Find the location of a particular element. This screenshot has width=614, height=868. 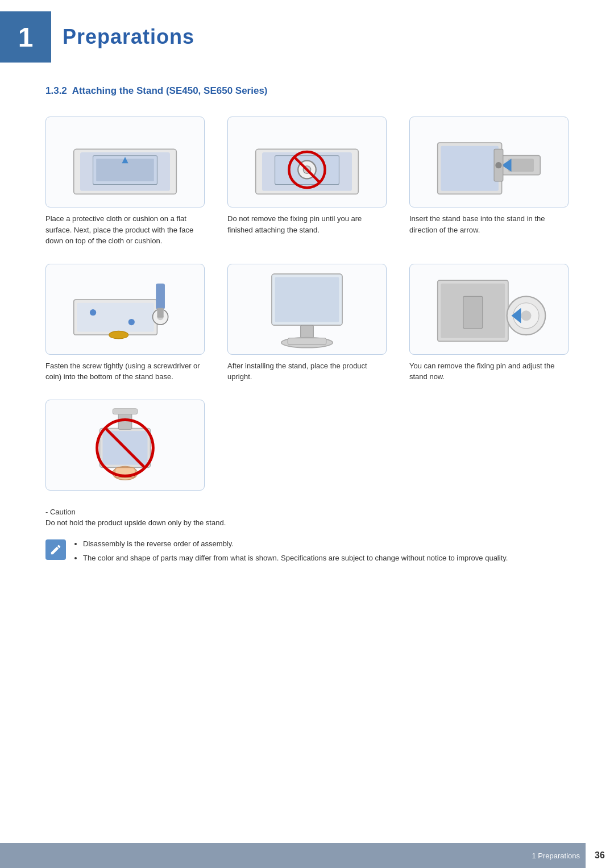

image-cell-6: You can remove the fixing pin and adjust… is located at coordinates (489, 323).